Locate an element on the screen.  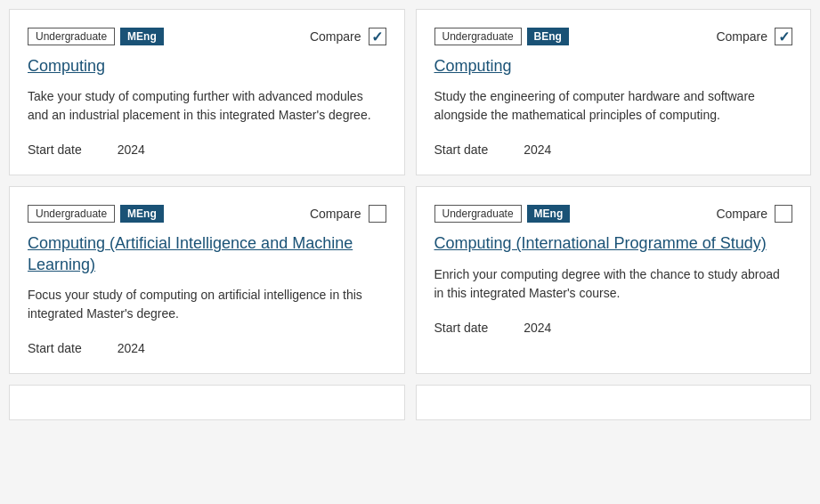
partial-card-left is located at coordinates (207, 402).